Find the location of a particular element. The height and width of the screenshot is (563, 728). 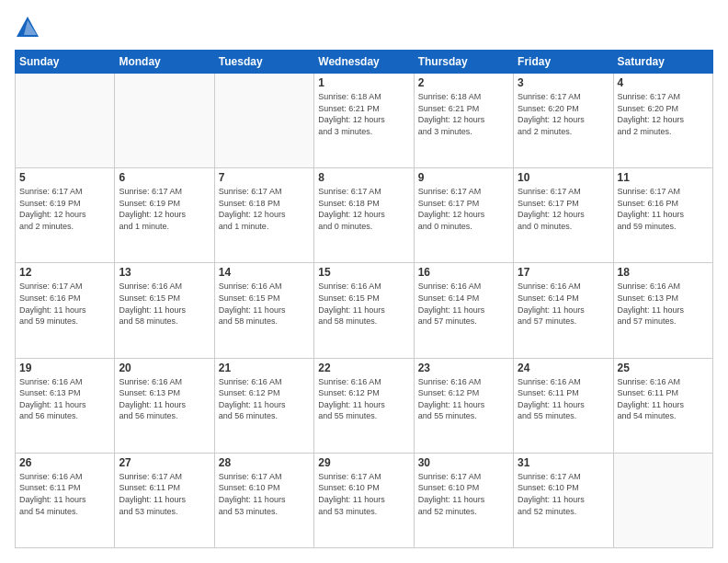

day-number: 16 is located at coordinates (463, 272).